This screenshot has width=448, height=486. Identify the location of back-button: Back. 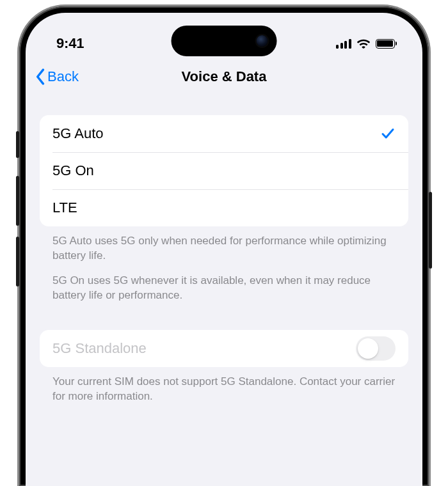
(56, 77).